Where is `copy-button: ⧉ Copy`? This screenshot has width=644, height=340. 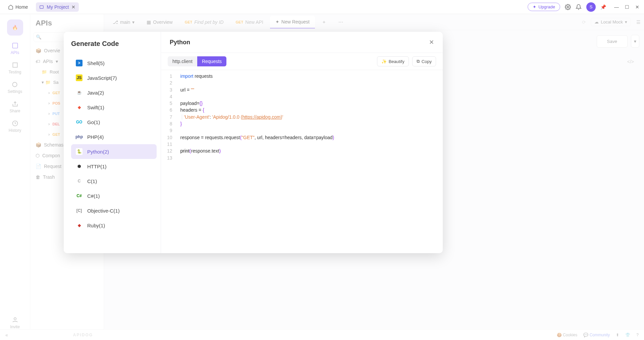
copy-button: ⧉ Copy is located at coordinates (424, 61).